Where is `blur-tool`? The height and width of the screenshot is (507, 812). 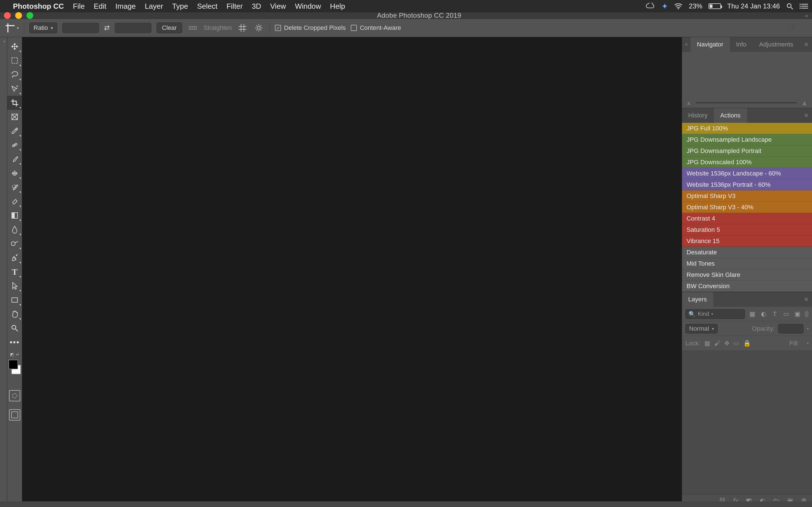
blur-tool is located at coordinates (15, 230).